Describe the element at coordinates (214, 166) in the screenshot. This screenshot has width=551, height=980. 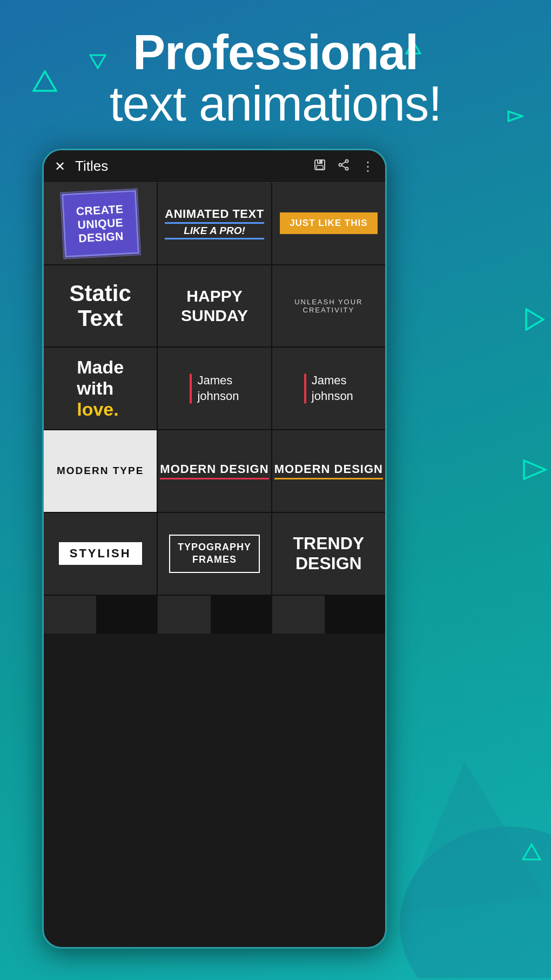
I see `title-bar: ✕ Titles` at that location.